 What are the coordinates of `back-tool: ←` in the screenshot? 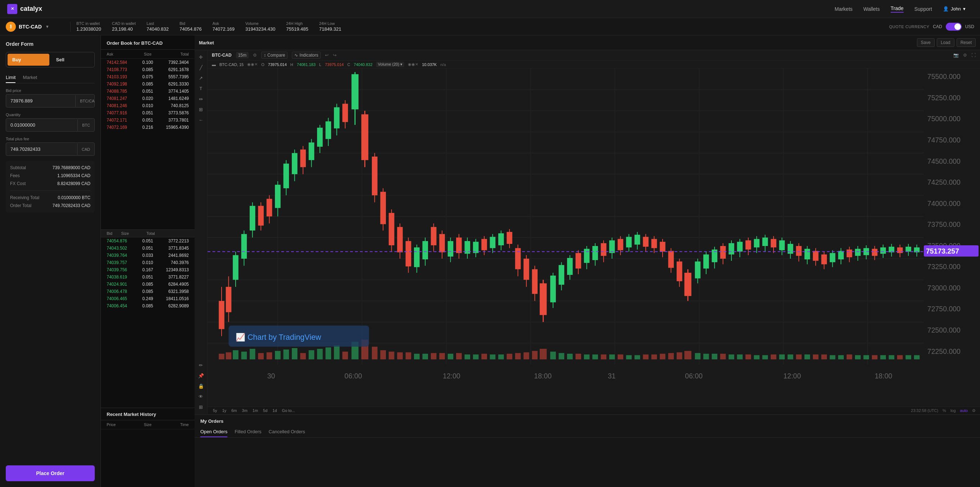 It's located at (201, 120).